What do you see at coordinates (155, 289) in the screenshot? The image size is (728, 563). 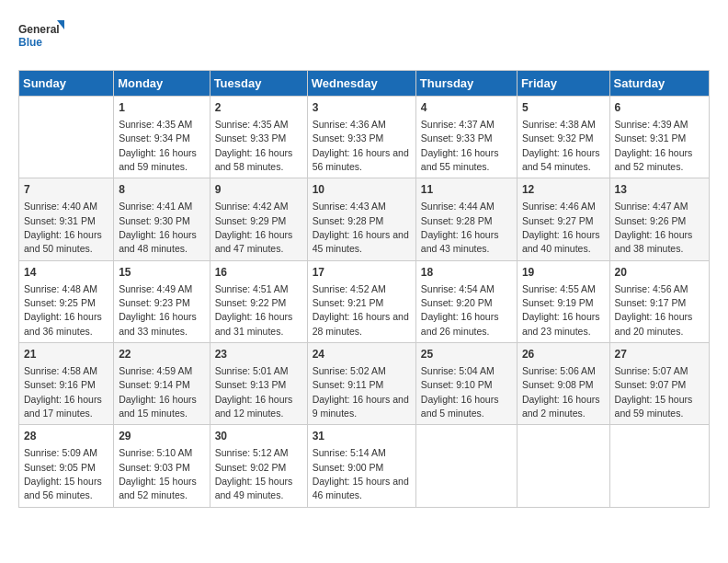 I see `sunrise-info: Sunrise: 4:49 AM` at bounding box center [155, 289].